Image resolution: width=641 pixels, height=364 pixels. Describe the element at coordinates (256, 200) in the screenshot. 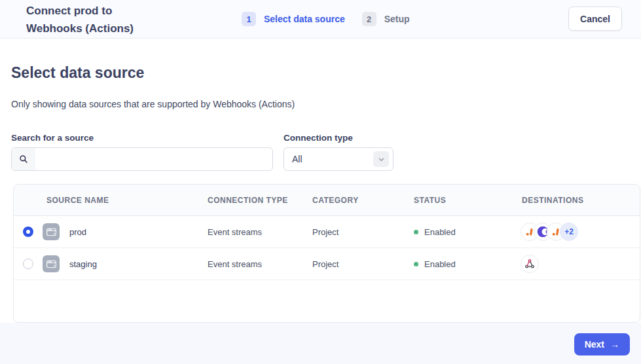

I see `column-connection-type: CONNECTION TYPE` at that location.